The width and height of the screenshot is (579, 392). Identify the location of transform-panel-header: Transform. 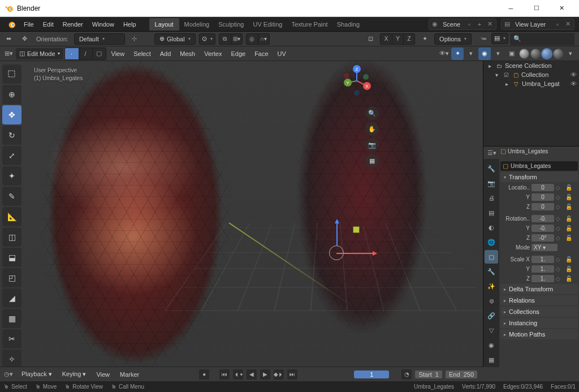
(539, 177).